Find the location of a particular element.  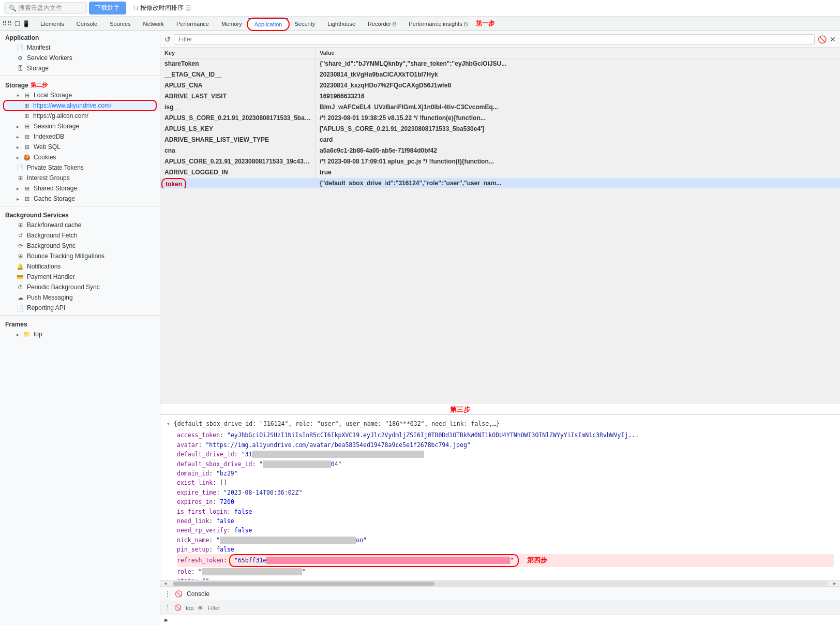

sidebar-manifest: 📄 Manifest is located at coordinates (80, 48).